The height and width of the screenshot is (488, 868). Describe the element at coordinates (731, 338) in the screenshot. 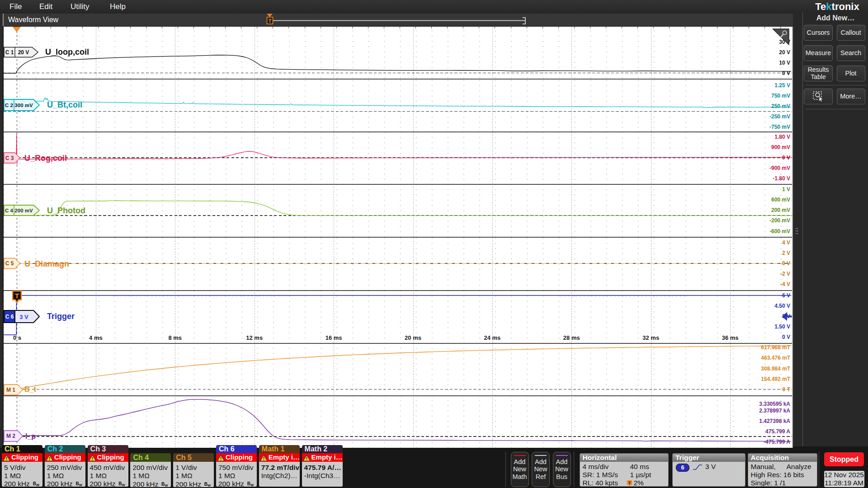

I see `svg-text: 36 ms` at that location.